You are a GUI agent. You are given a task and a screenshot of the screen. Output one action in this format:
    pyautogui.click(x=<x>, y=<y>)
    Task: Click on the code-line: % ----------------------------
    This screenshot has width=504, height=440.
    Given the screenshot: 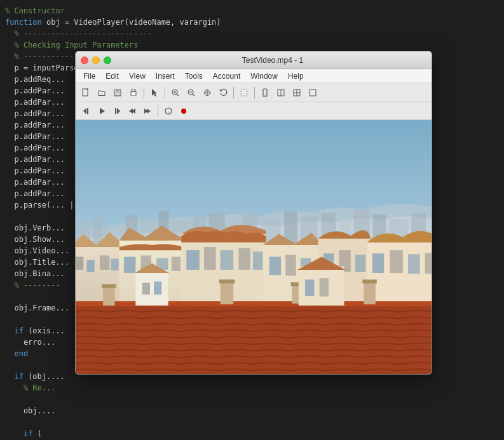 What is the action you would take?
    pyautogui.click(x=252, y=34)
    